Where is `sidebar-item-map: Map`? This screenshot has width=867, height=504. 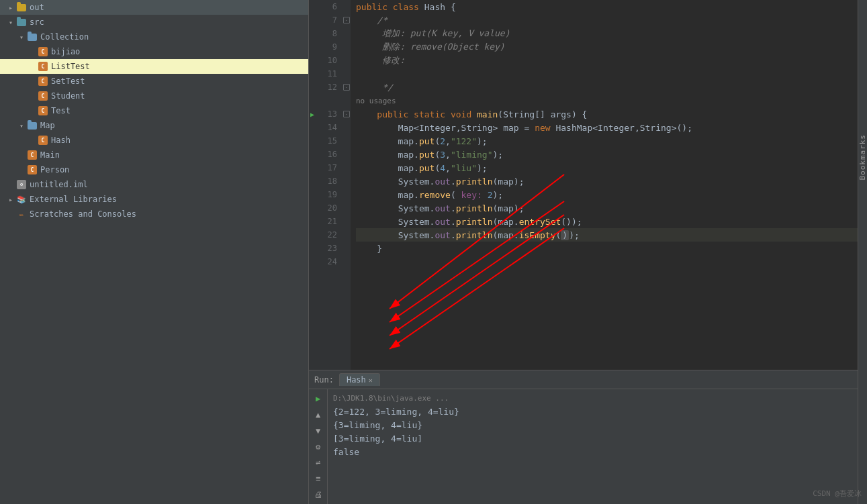 sidebar-item-map: Map is located at coordinates (154, 125).